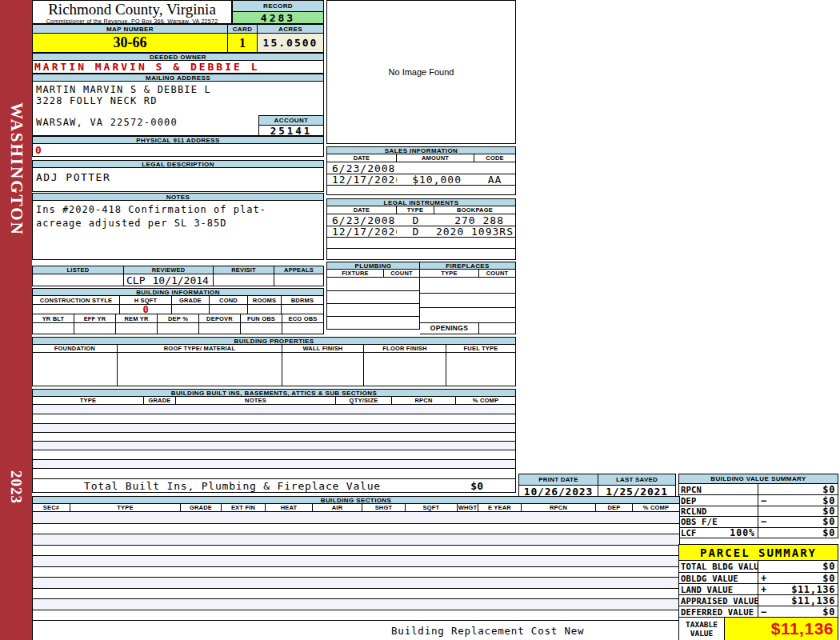 Image resolution: width=840 pixels, height=640 pixels. What do you see at coordinates (421, 298) in the screenshot?
I see `plumbing-fireplaces: PLUMBING FIXTURE COUNT FIREPLACES TYPE C…` at bounding box center [421, 298].